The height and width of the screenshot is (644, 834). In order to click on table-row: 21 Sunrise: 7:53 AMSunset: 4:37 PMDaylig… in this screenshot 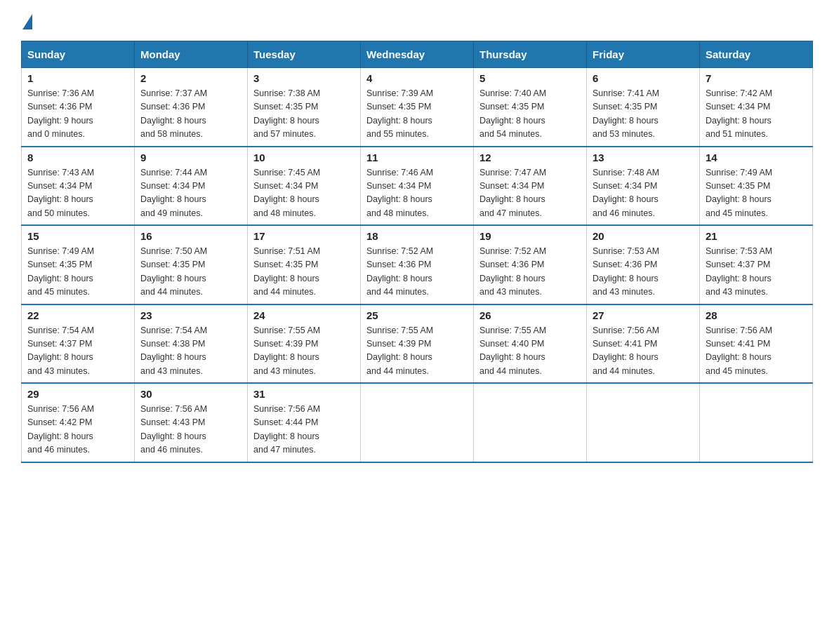, I will do `click(757, 265)`.